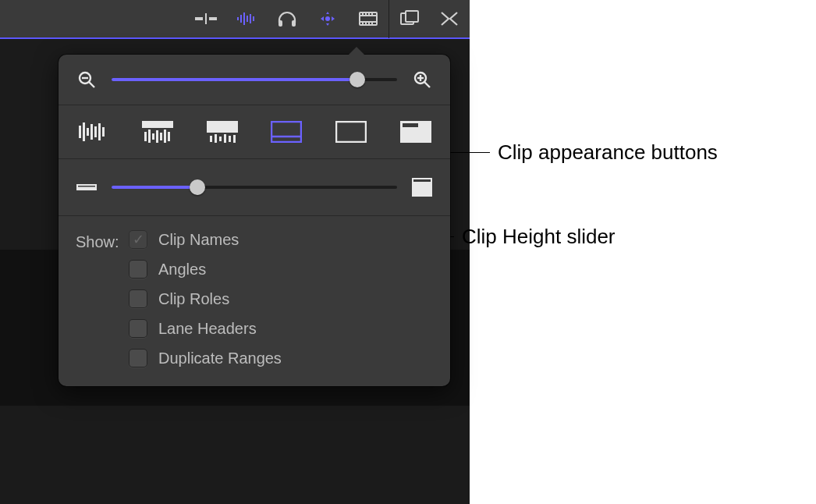  Describe the element at coordinates (87, 80) in the screenshot. I see `zoom-out-icon` at that location.